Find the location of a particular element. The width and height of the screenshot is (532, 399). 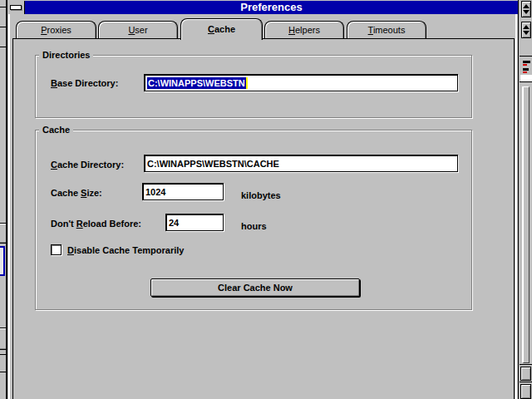

dont-reload-before-label: Don't Reload Before: is located at coordinates (96, 224).